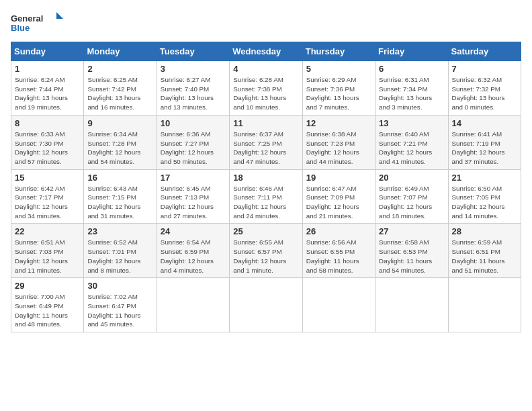 The width and height of the screenshot is (532, 411). I want to click on daylight: Daylight: 13 hours and 13 minutes., so click(187, 102).